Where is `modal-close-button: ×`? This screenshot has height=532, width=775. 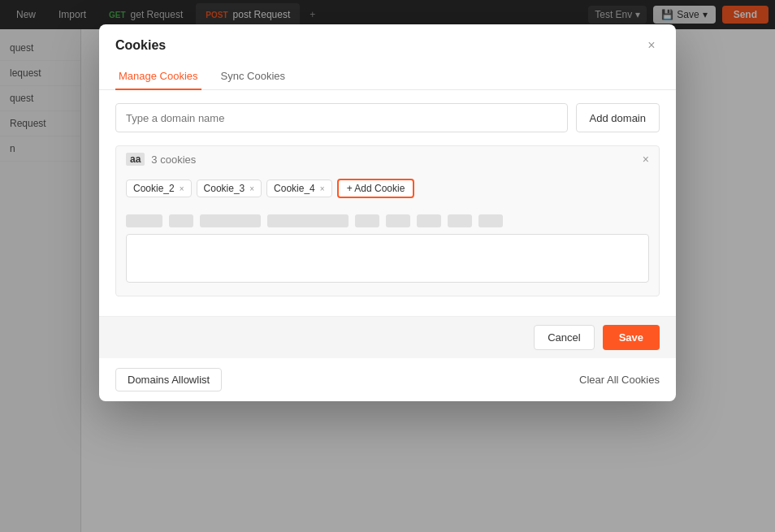 modal-close-button: × is located at coordinates (652, 45).